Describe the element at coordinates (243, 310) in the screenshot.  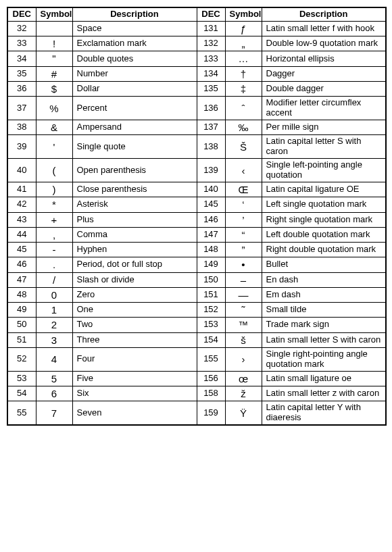
I see `cell-symbol-right: ˜` at that location.